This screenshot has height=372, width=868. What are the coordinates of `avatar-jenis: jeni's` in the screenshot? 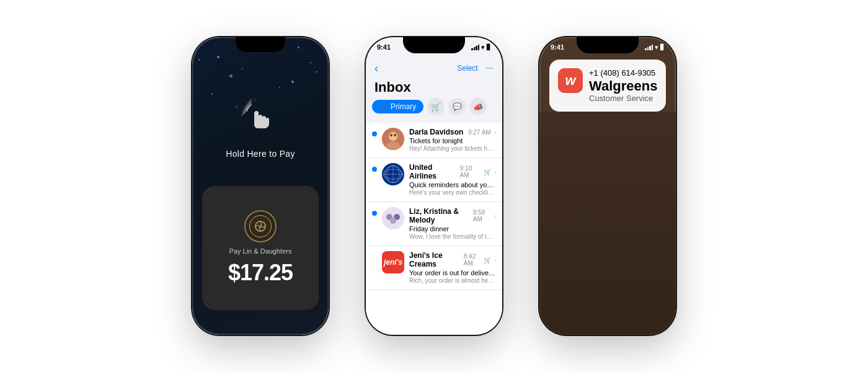 It's located at (393, 262).